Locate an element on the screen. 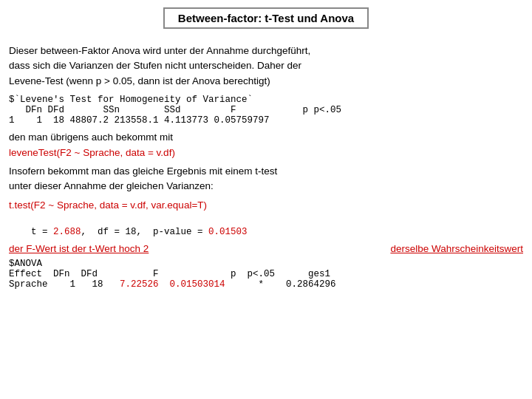 Image resolution: width=532 pixels, height=399 pixels. note-right-text: derselbe Wahrscheinkeitswert is located at coordinates (457, 248).